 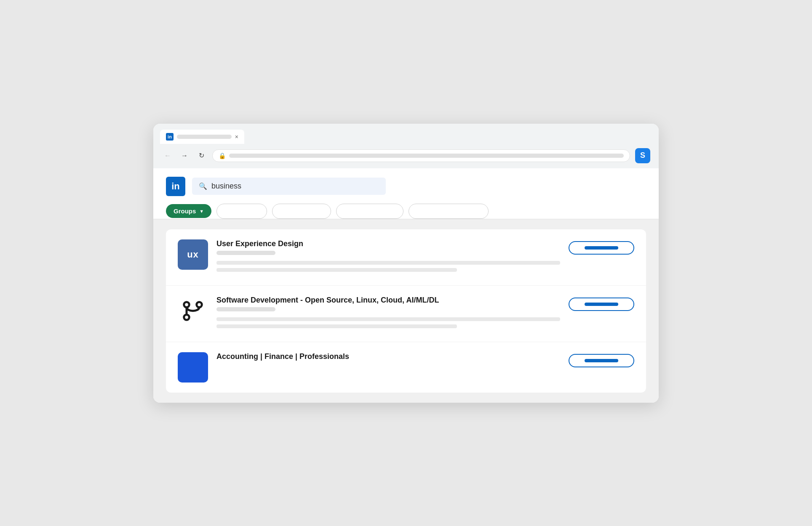 What do you see at coordinates (601, 361) in the screenshot?
I see `result-action-button-accounting` at bounding box center [601, 361].